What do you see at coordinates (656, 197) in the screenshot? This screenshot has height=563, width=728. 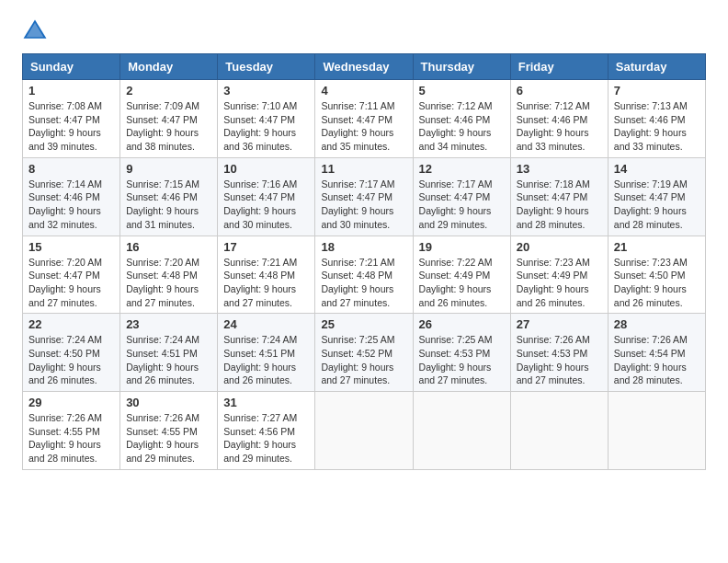 I see `calendar-day-cell: 14Sunrise: 7:19 AM Sunset: 4:47 PM Dayli…` at bounding box center [656, 197].